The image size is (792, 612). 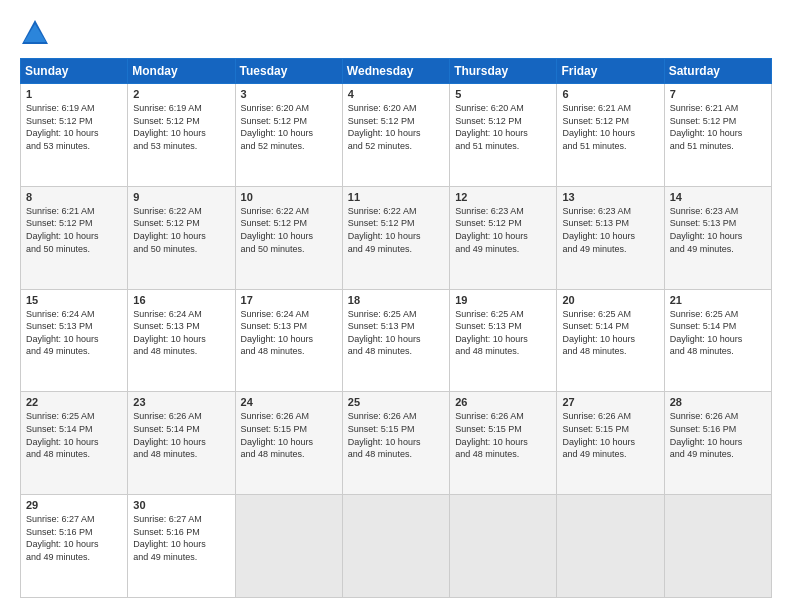 I want to click on calendar-cell: 26Sunrise: 6:26 AM Sunset: 5:15 PM Dayli…, so click(x=504, y=444).